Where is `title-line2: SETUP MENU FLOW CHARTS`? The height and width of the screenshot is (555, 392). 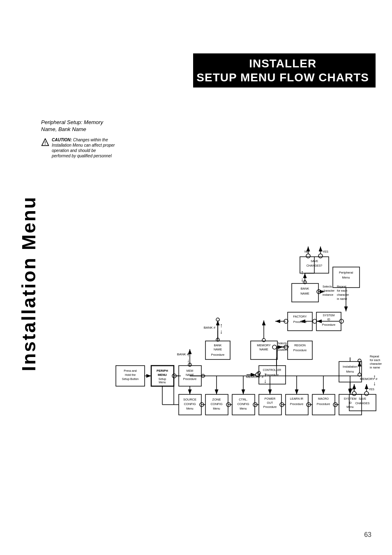
title-line2: SETUP MENU FLOW CHARTS is located at coordinates (283, 77).